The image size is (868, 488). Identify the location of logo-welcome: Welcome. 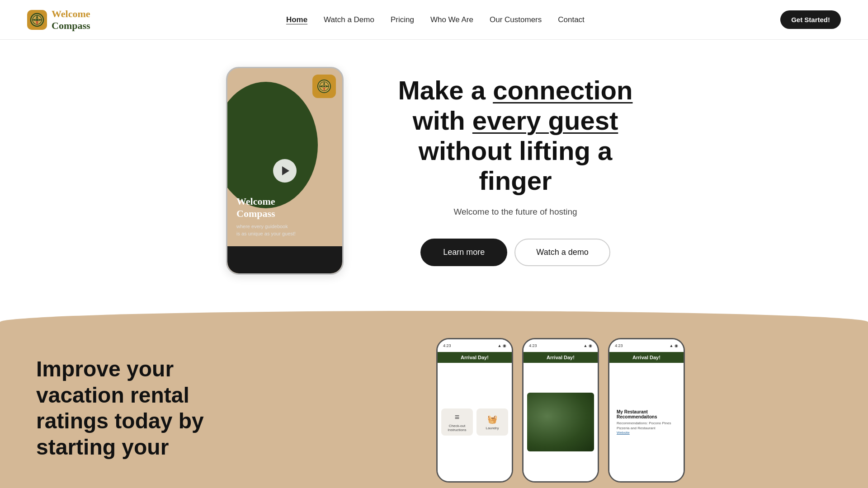
(71, 14).